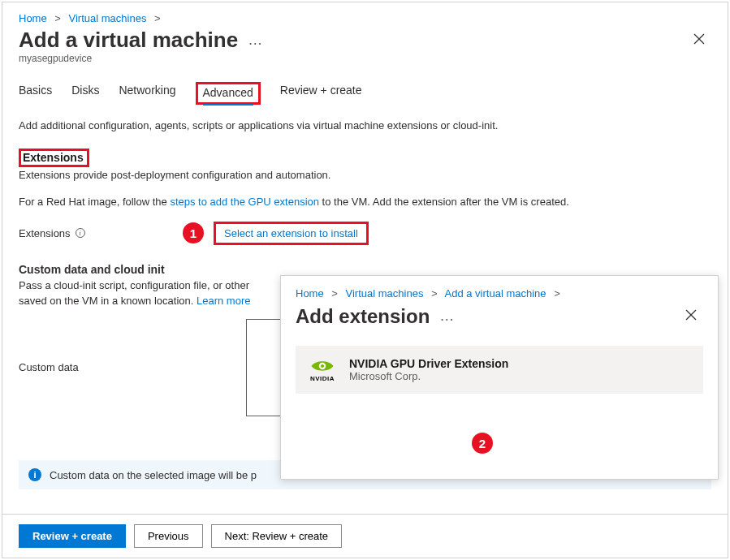  Describe the element at coordinates (107, 300) in the screenshot. I see `customdata-desc-b: saved on the VM in a known location.` at that location.